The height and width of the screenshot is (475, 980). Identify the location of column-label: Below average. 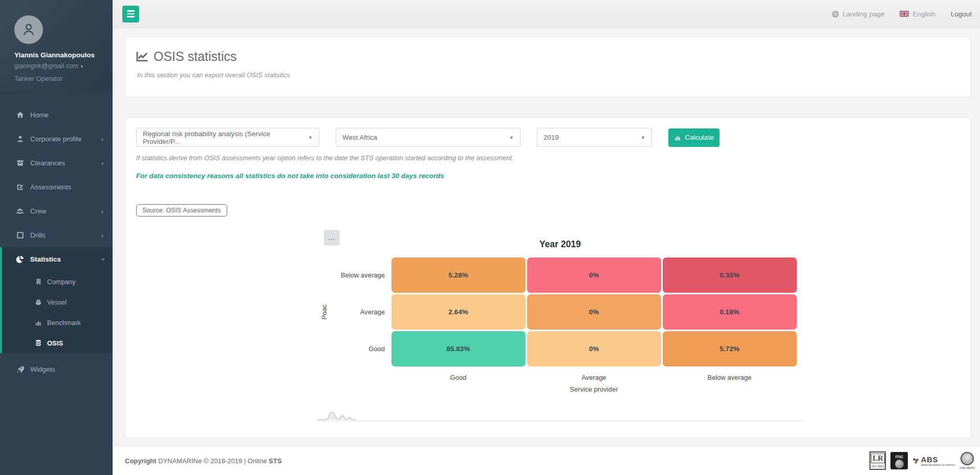
(730, 375).